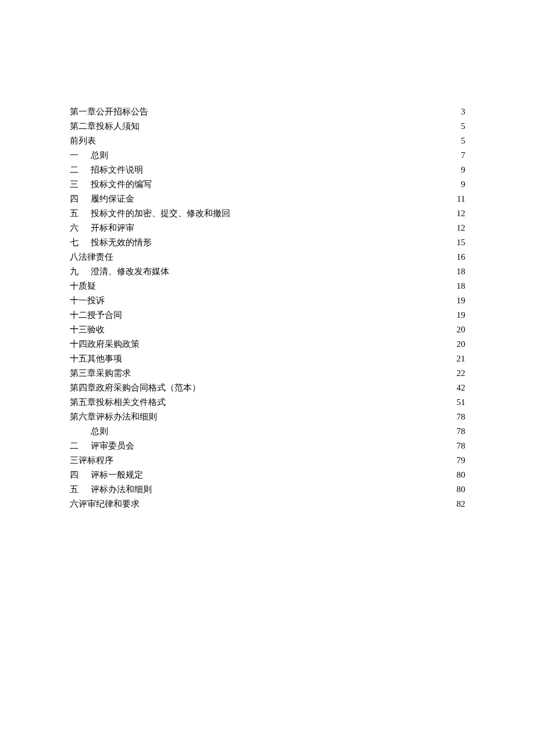 Image resolution: width=535 pixels, height=756 pixels. What do you see at coordinates (268, 141) in the screenshot?
I see `toc-entry: 前列表5` at bounding box center [268, 141].